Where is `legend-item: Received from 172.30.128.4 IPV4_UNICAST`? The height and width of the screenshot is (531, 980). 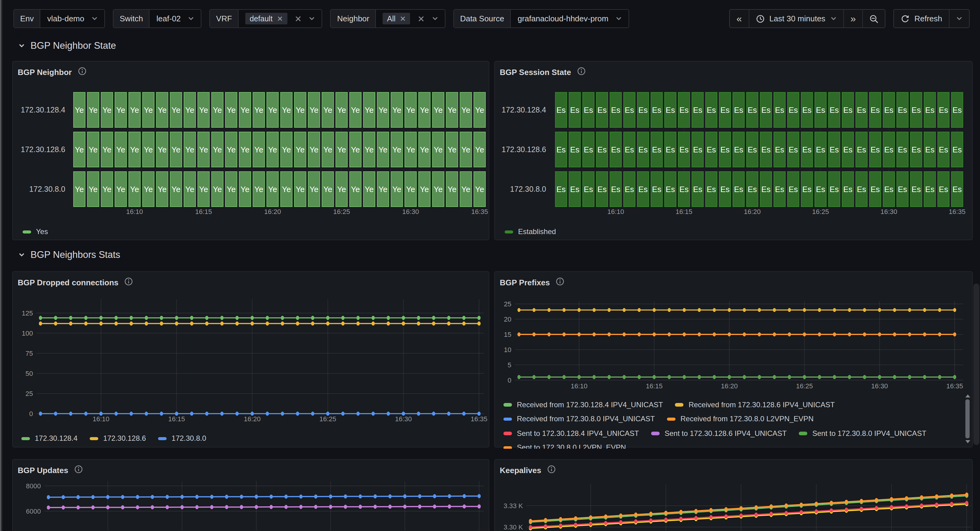
legend-item: Received from 172.30.128.4 IPV4_UNICAST is located at coordinates (583, 405).